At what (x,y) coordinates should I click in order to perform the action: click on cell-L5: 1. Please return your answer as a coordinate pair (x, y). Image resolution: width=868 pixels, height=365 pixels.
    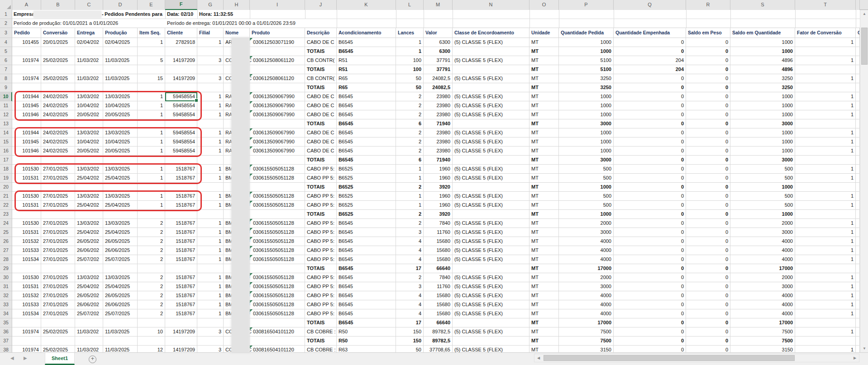
    Looking at the image, I should click on (410, 52).